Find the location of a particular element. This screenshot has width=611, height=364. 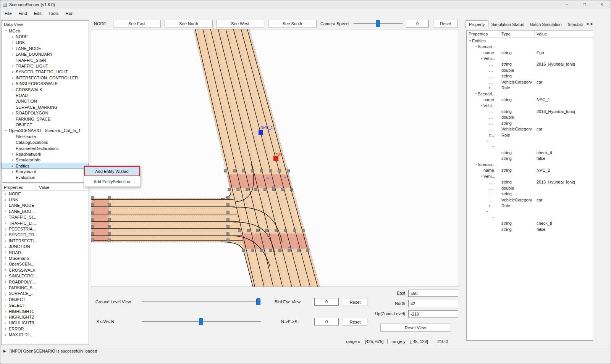

props-item-object: ›OBJECT is located at coordinates (45, 299).